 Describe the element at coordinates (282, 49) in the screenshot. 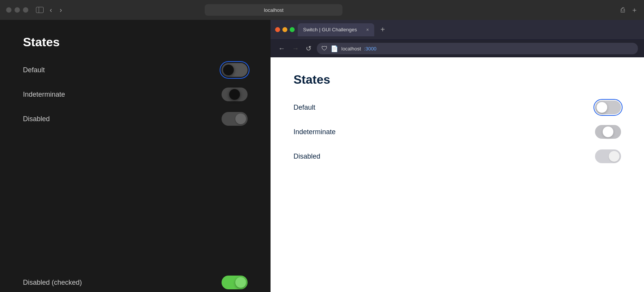

I see `back-button: ←` at that location.